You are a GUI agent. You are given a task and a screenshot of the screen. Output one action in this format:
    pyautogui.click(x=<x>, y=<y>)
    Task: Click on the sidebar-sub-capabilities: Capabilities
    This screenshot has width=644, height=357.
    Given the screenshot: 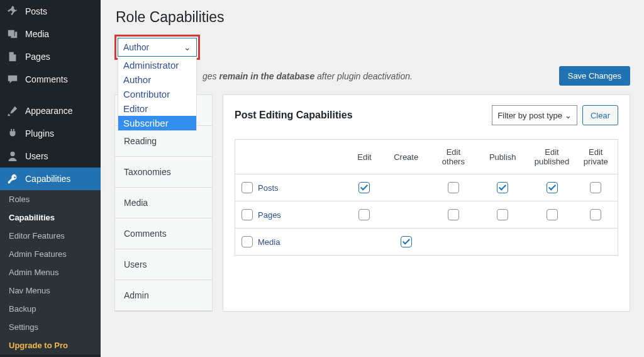 What is the action you would take?
    pyautogui.click(x=50, y=218)
    